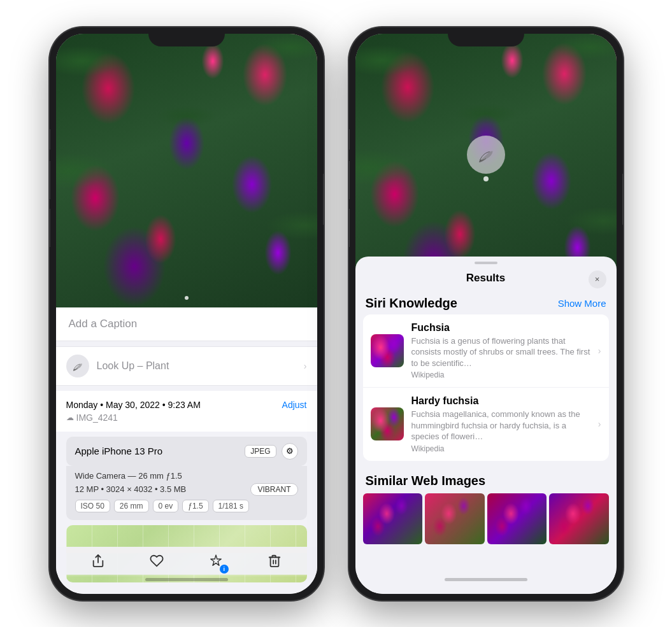 This screenshot has width=672, height=627. I want to click on lookup-icon, so click(78, 366).